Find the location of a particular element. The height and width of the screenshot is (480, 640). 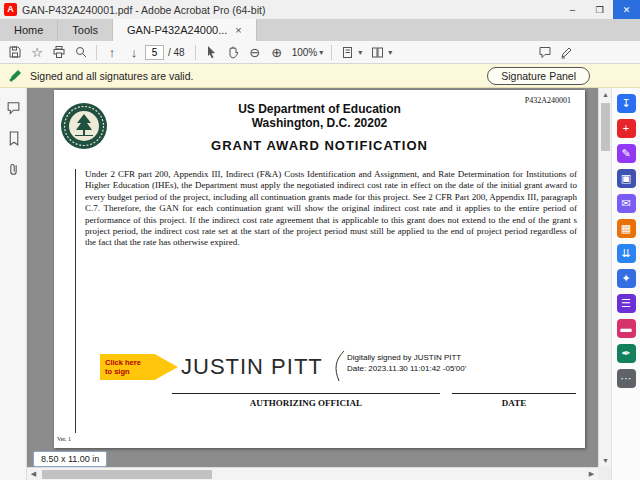

page-size-indicator: 8.50 x 11.00 in is located at coordinates (70, 459).